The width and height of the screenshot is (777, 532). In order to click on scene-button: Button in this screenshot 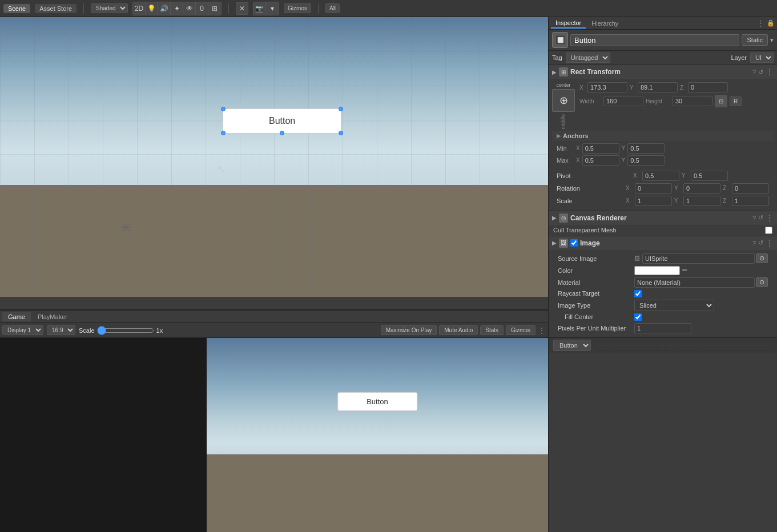, I will do `click(282, 121)`.